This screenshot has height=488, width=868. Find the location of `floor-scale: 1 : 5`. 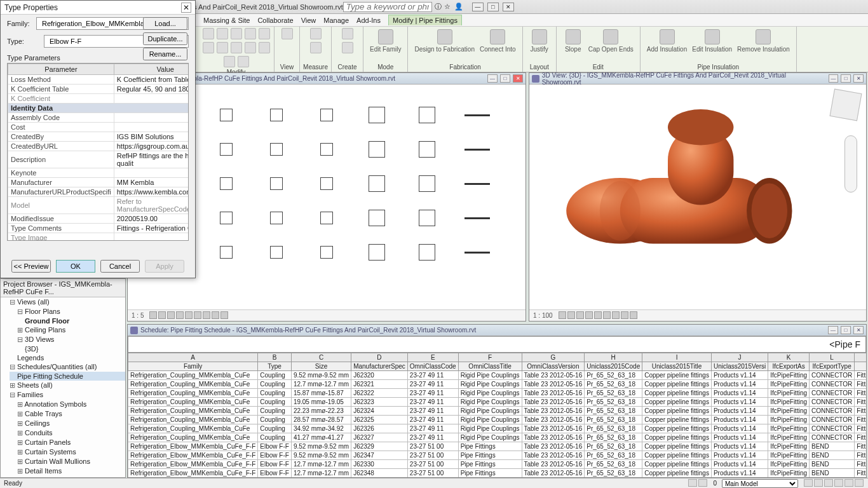

floor-scale: 1 : 5 is located at coordinates (137, 315).